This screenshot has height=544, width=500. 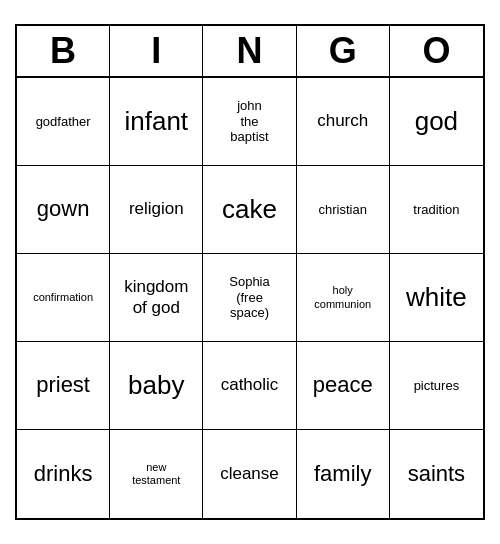 I want to click on cell-text: Sophia (free space), so click(x=249, y=298).